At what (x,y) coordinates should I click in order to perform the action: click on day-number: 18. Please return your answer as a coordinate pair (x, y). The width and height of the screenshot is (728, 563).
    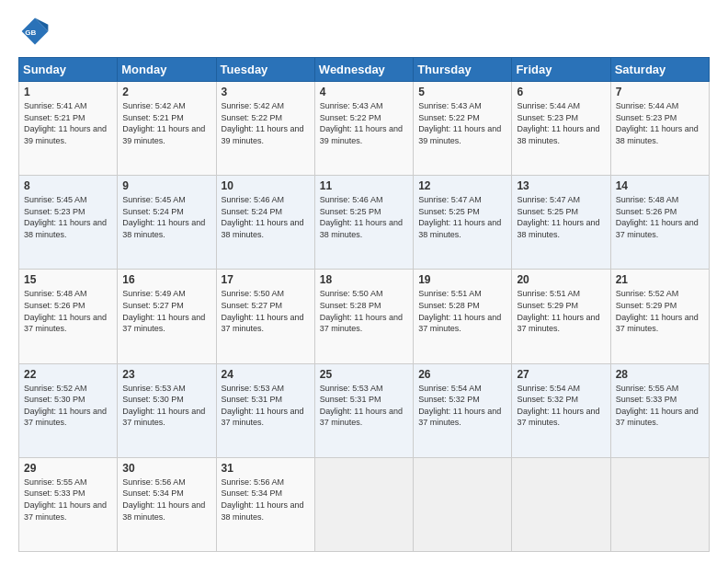
    Looking at the image, I should click on (364, 280).